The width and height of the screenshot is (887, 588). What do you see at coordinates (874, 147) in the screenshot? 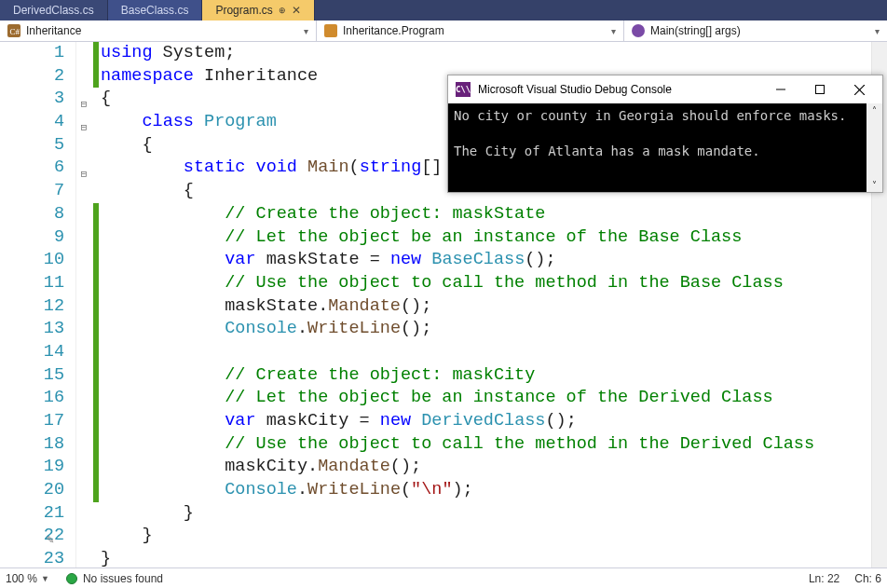
I see `console-vertical-scrollbar: ˄ ˅` at bounding box center [874, 147].